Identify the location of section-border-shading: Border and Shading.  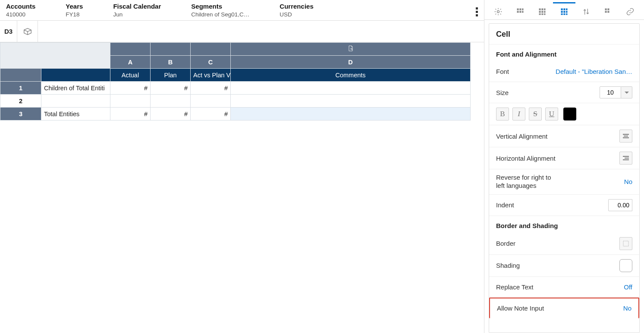
(564, 225).